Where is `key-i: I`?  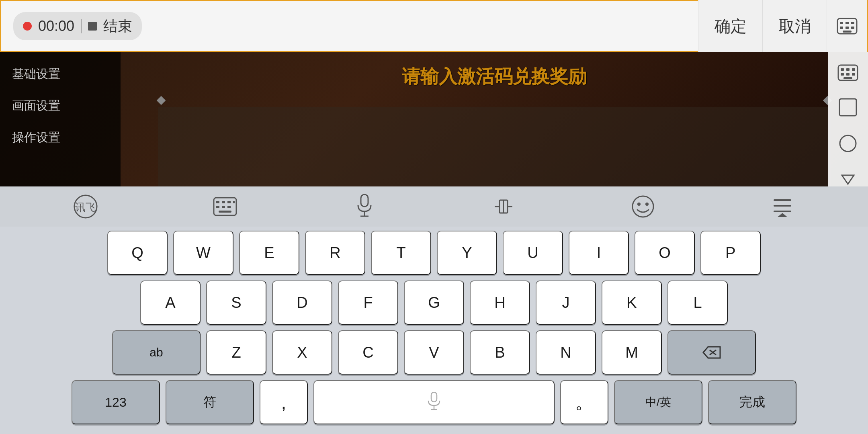
key-i: I is located at coordinates (599, 253).